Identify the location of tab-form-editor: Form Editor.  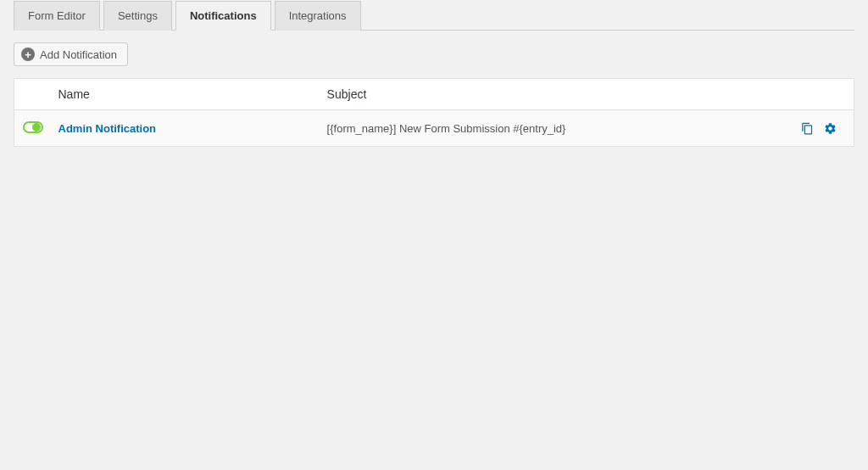
(57, 15).